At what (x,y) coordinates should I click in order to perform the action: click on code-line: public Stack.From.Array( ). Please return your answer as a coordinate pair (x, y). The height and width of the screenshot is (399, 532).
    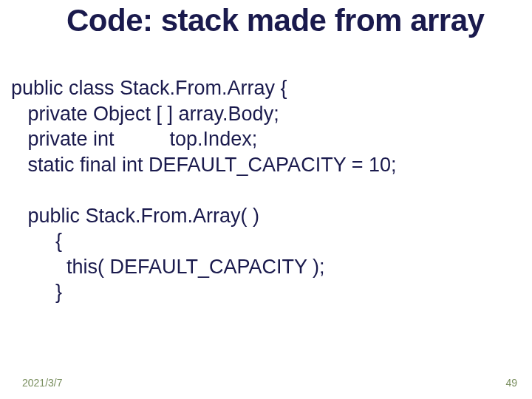
    Looking at the image, I should click on (135, 216).